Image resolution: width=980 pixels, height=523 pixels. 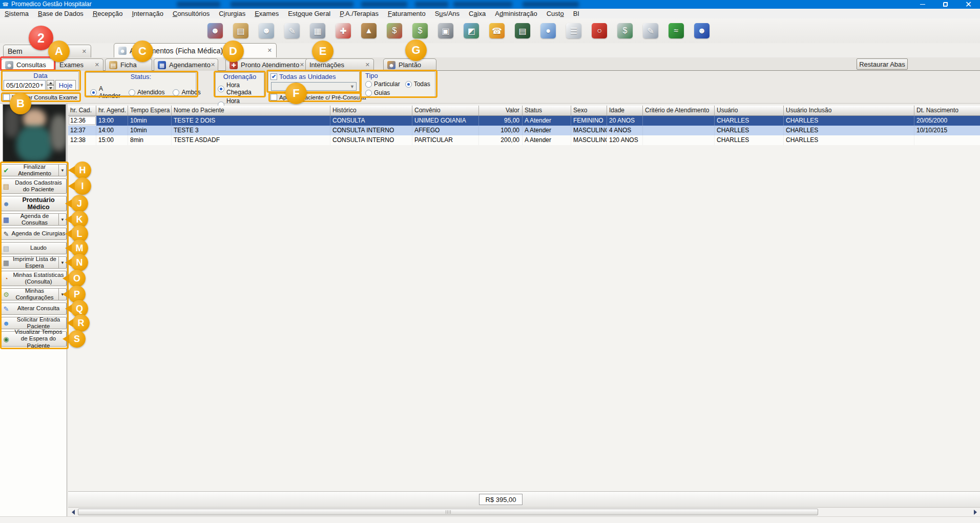 What do you see at coordinates (148, 13) in the screenshot?
I see `menu-item-interna-o: Internação` at bounding box center [148, 13].